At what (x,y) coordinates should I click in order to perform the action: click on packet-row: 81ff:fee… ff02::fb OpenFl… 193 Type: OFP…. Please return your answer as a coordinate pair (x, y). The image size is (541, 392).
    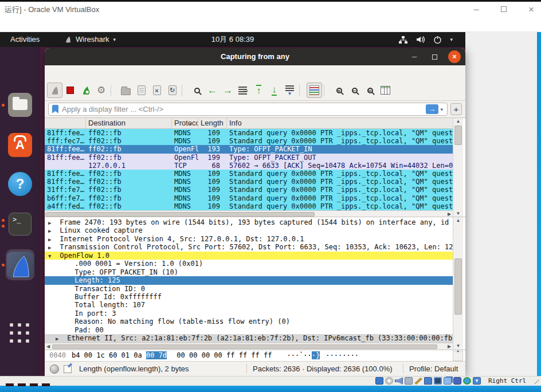
    Looking at the image, I should click on (249, 149).